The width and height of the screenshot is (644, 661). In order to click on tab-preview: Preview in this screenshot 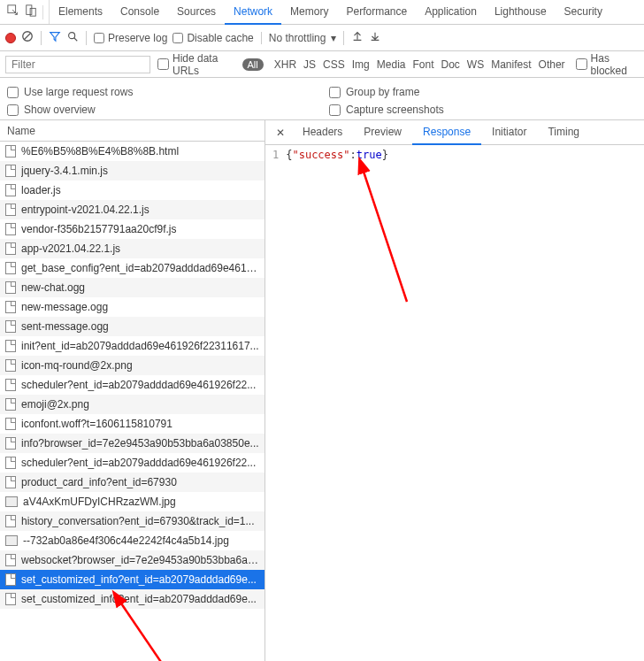, I will do `click(382, 133)`.